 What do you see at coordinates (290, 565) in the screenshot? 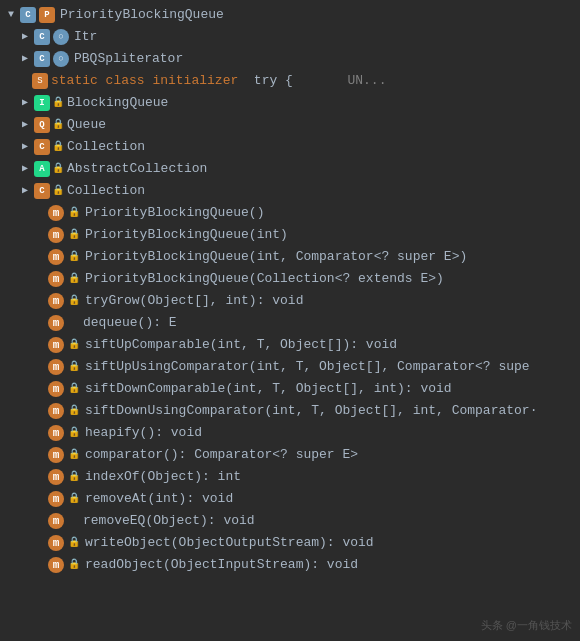
I see `list-item: m 🔒 readObject(ObjectInputStream): void` at bounding box center [290, 565].